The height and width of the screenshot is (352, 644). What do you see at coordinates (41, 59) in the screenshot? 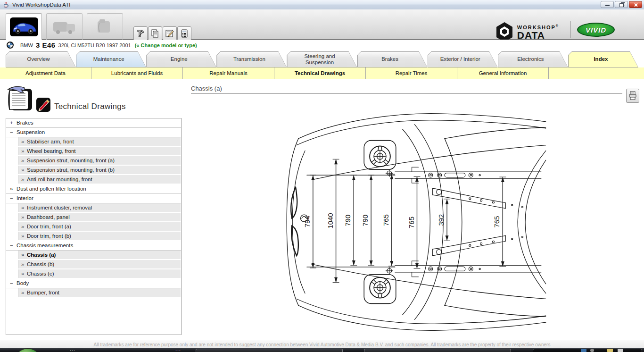
I see `tab-overview: Overview` at bounding box center [41, 59].